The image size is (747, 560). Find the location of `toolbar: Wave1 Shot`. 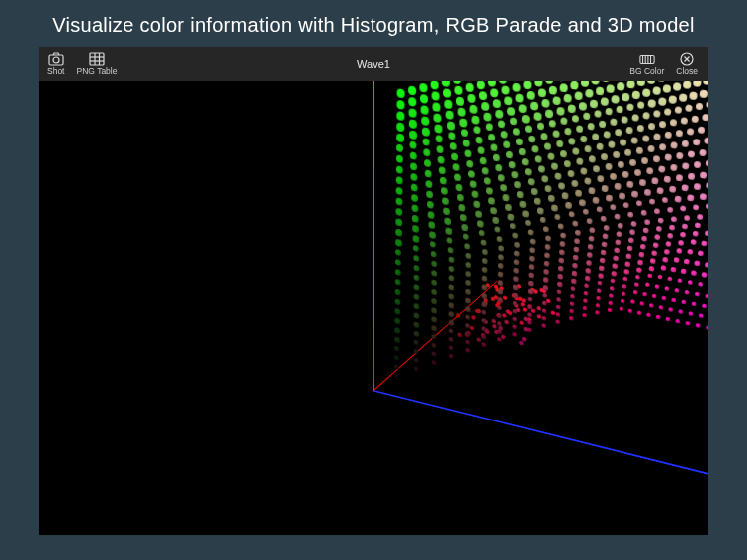

toolbar: Wave1 Shot is located at coordinates (374, 64).